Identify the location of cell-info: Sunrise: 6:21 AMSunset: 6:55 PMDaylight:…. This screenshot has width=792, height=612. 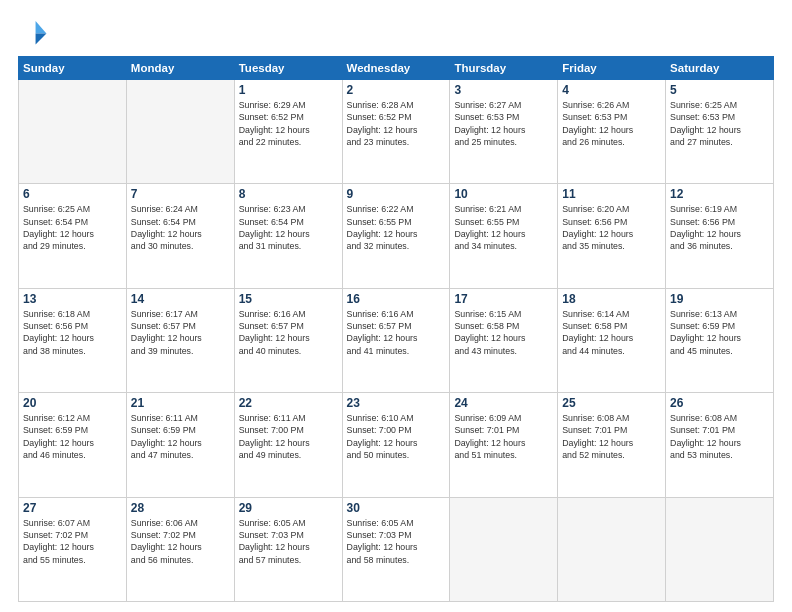
(504, 228).